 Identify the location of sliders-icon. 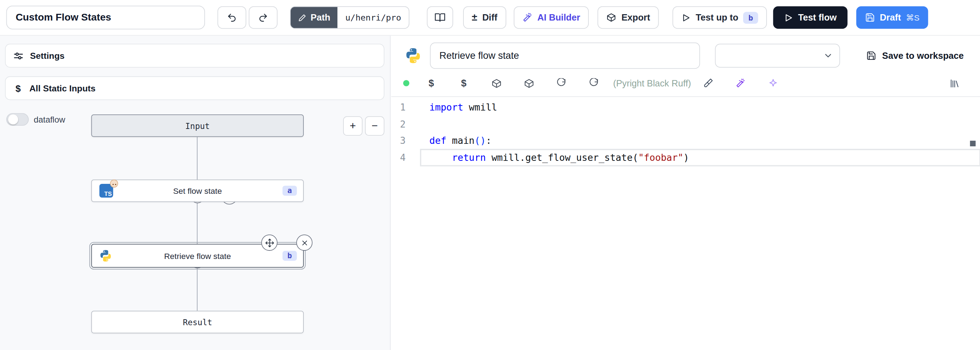
(18, 56).